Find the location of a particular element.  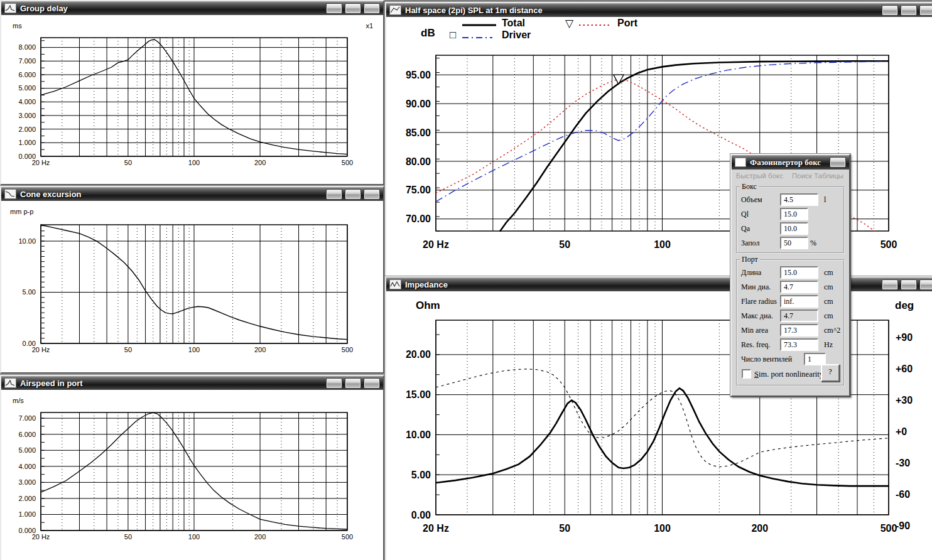

field-label: Запол is located at coordinates (750, 244).